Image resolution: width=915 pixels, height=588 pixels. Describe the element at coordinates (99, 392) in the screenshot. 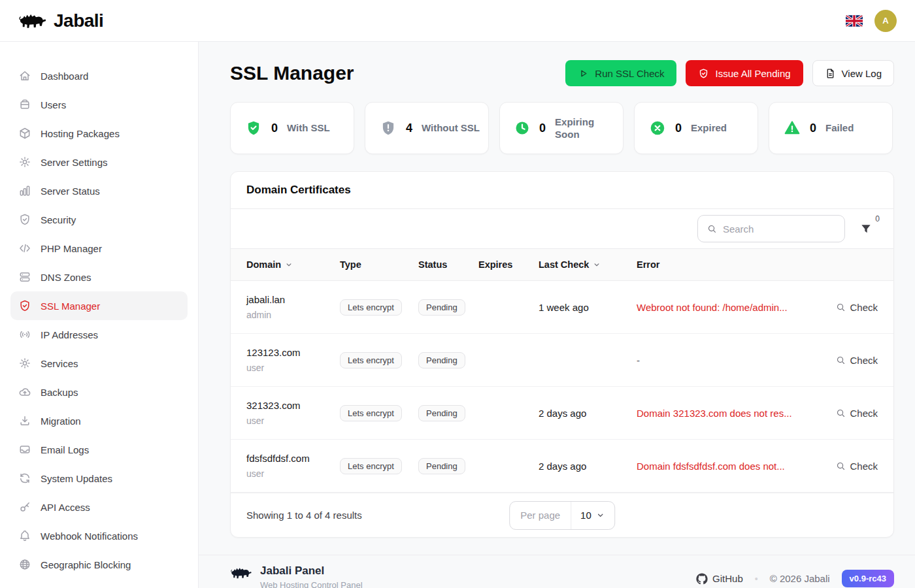

I see `sidebar-item-backups: Backups` at that location.